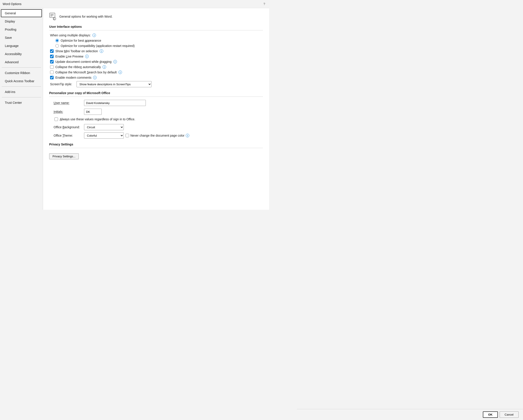 Image resolution: width=523 pixels, height=420 pixels. I want to click on office-theme-label: Office Theme:, so click(68, 135).